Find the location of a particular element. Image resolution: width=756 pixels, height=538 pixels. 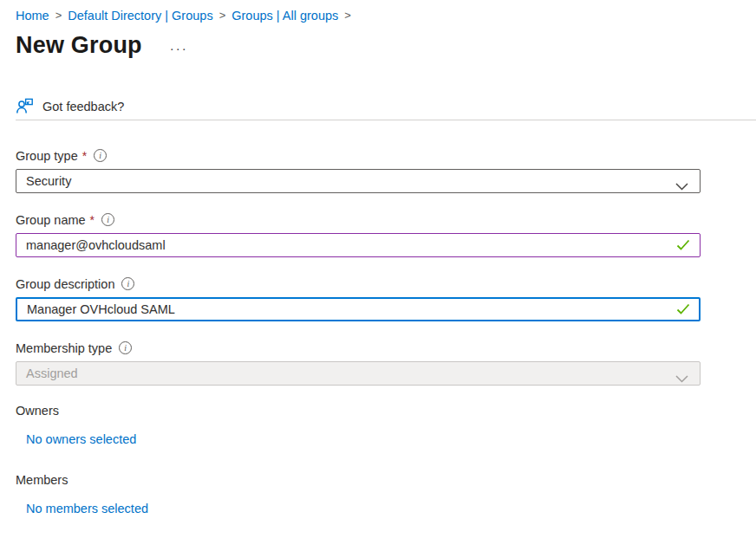

group-description-info-icon: i is located at coordinates (128, 284).